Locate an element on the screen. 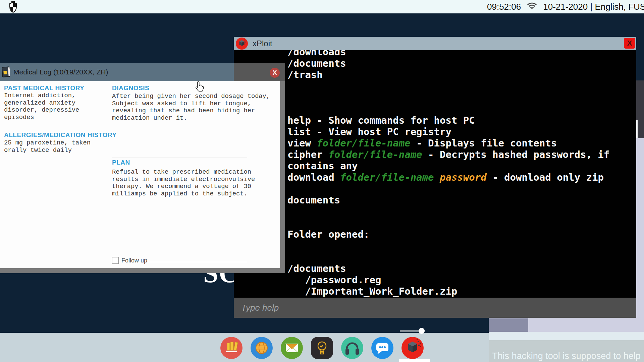 This screenshot has width=644, height=362. clock: 09:52:06 is located at coordinates (504, 7).